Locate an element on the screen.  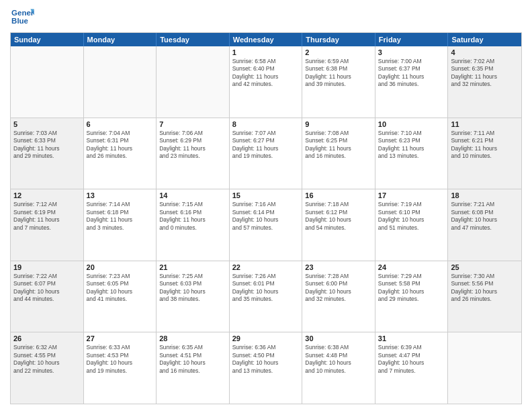
svg-text: Blue is located at coordinates (20, 21).